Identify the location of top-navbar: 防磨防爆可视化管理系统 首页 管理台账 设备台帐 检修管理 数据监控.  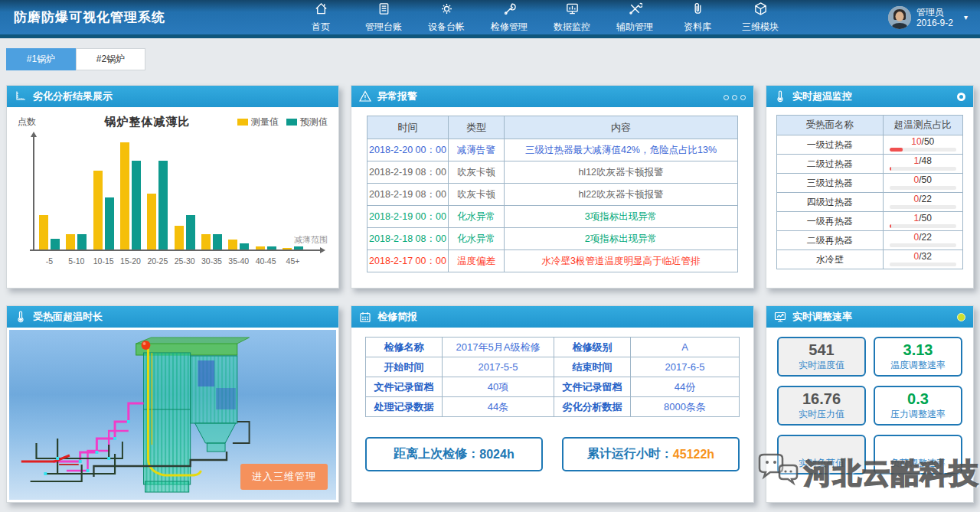
(490, 17).